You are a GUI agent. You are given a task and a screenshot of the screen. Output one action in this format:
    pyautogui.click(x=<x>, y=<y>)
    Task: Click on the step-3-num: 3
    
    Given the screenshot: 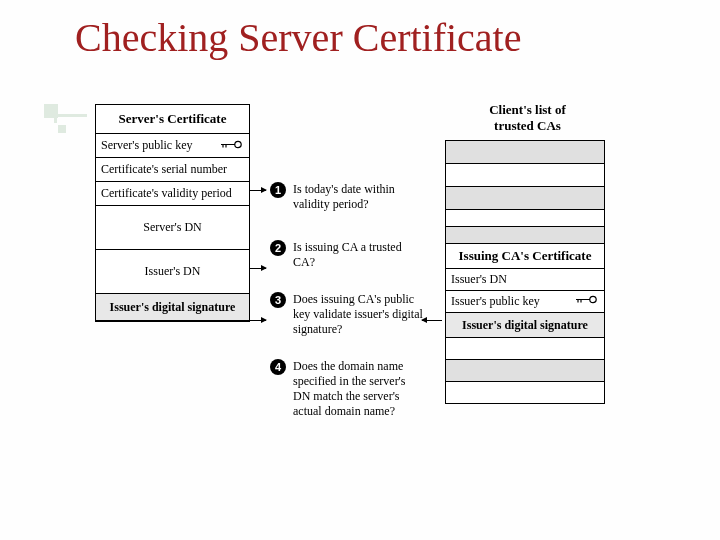 What is the action you would take?
    pyautogui.click(x=278, y=300)
    